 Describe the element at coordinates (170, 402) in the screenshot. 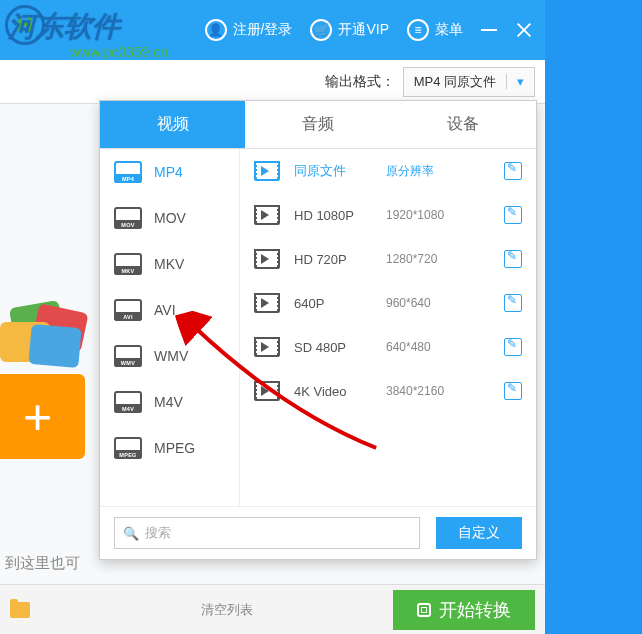

I see `format-item-m4v: M4V` at that location.